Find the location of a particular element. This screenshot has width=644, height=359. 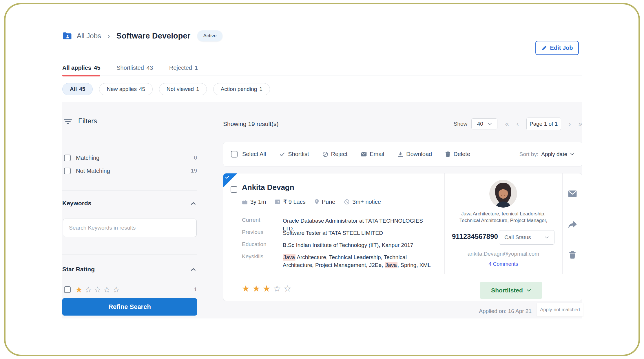

shortlisted-status-dropdown: Shortlisted is located at coordinates (511, 290).